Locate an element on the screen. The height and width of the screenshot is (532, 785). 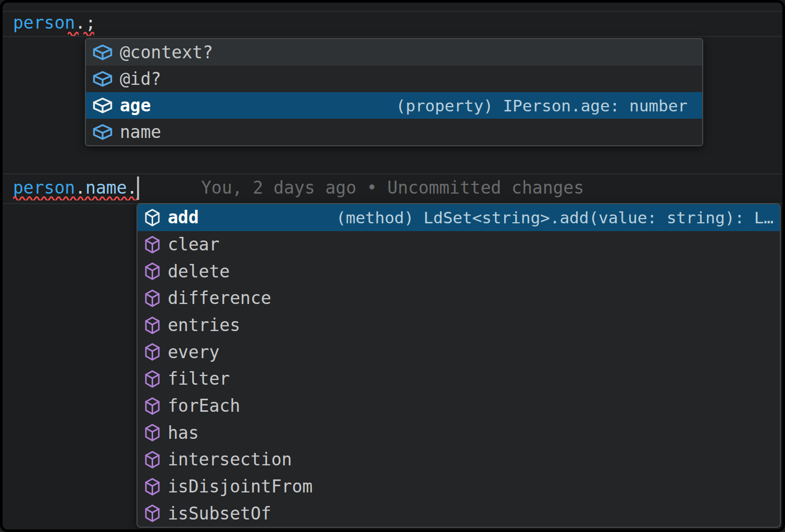
current-line-highlight is located at coordinates (393, 24).